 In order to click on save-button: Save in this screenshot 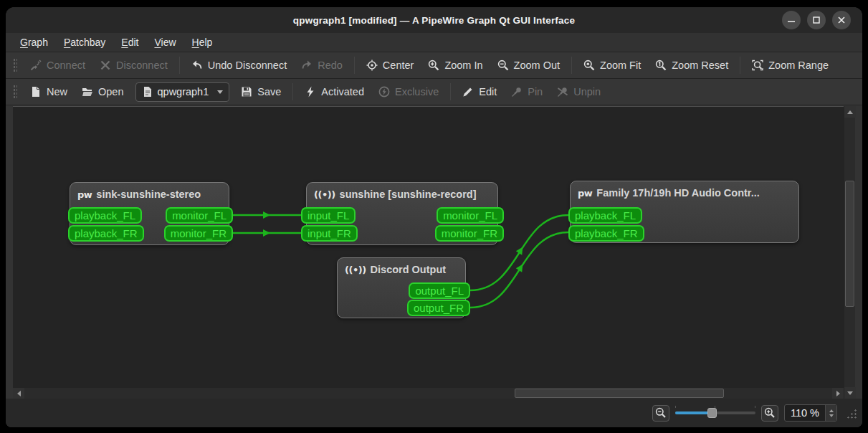, I will do `click(261, 92)`.